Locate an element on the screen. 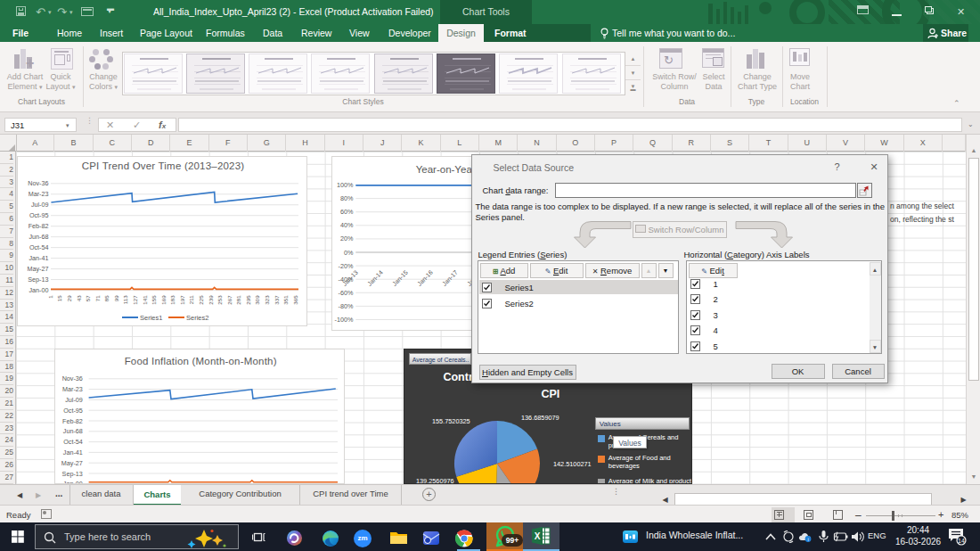 The width and height of the screenshot is (980, 551). svg-text: 136.6859079 is located at coordinates (540, 417).